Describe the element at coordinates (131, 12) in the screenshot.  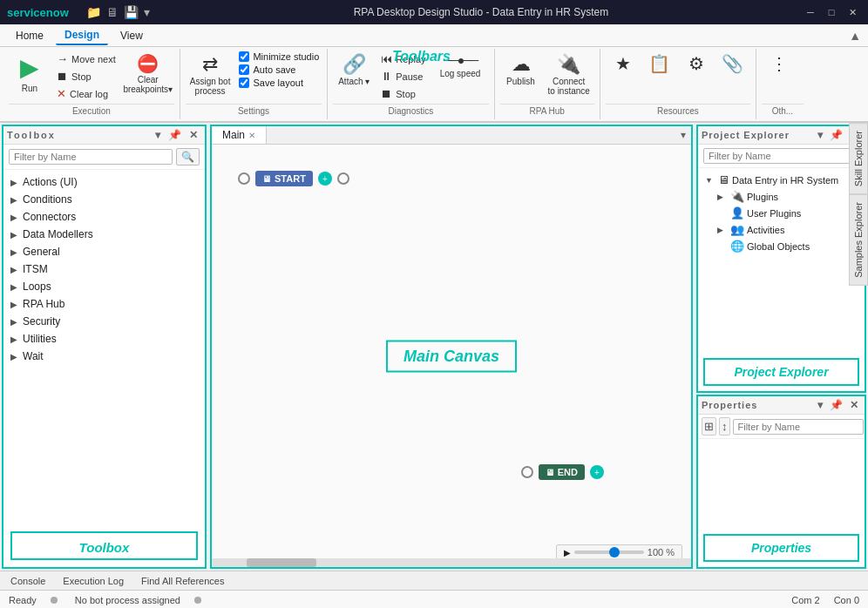
I see `save-icon: 💾` at that location.